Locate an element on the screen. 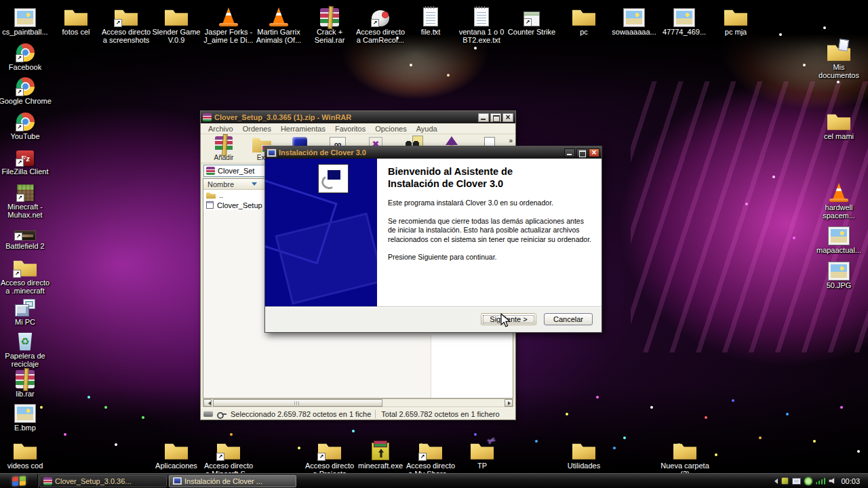 This screenshot has height=488, width=868. desktop-icon: YouTube is located at coordinates (26, 125).